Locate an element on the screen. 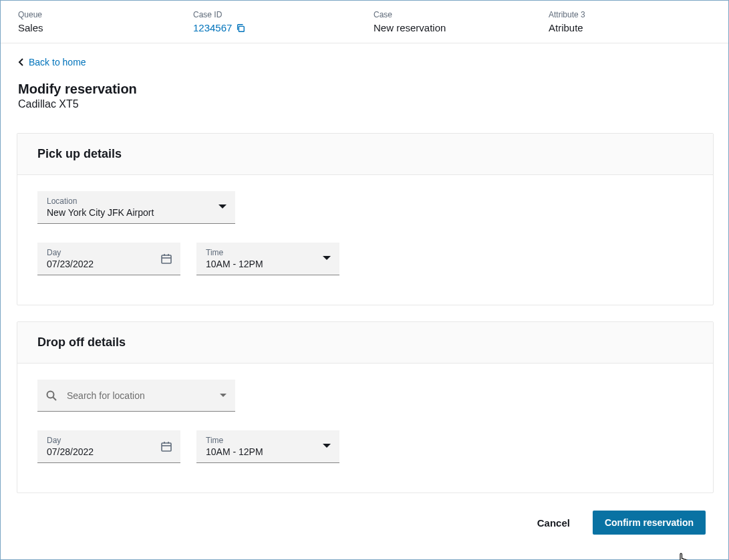 Image resolution: width=729 pixels, height=560 pixels. search-icon is located at coordinates (51, 396).